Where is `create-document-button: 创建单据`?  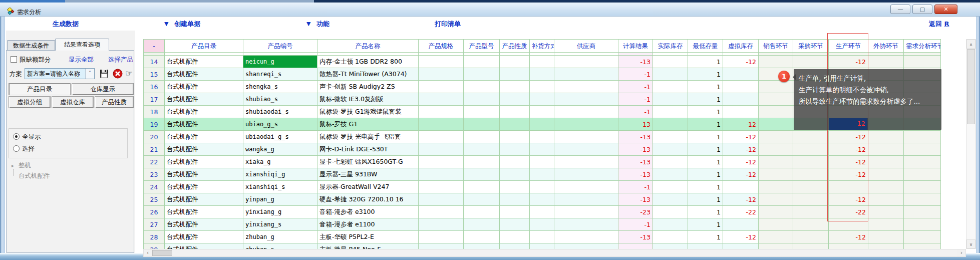 create-document-button: 创建单据 is located at coordinates (187, 24).